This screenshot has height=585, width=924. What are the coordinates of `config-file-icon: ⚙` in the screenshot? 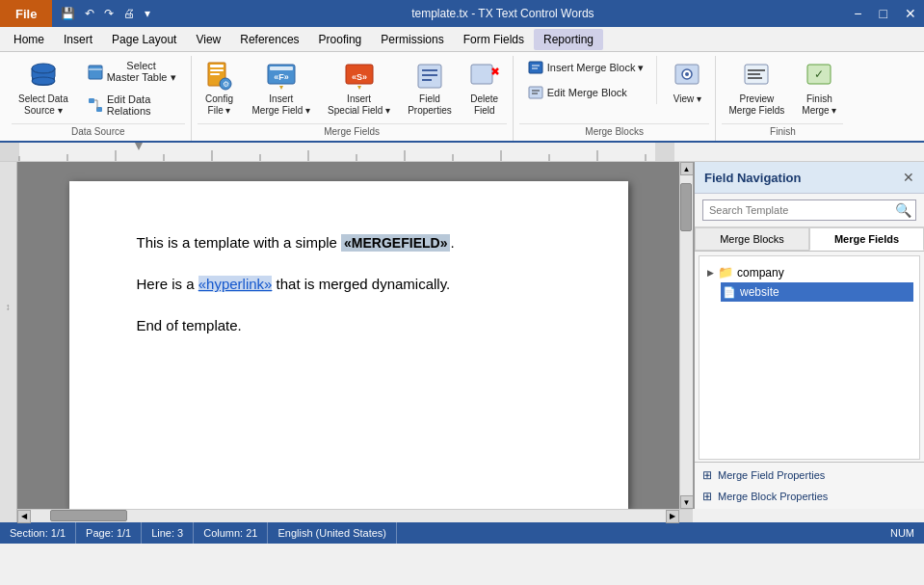 It's located at (220, 76).